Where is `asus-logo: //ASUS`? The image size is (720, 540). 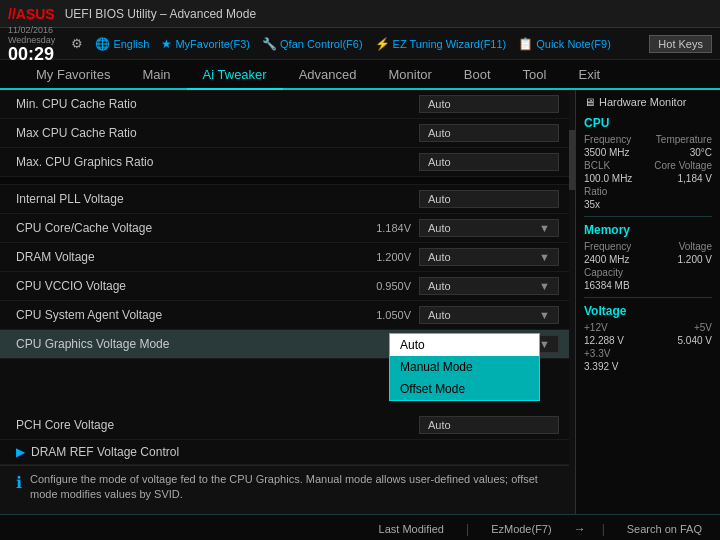 asus-logo: //ASUS is located at coordinates (32, 14).